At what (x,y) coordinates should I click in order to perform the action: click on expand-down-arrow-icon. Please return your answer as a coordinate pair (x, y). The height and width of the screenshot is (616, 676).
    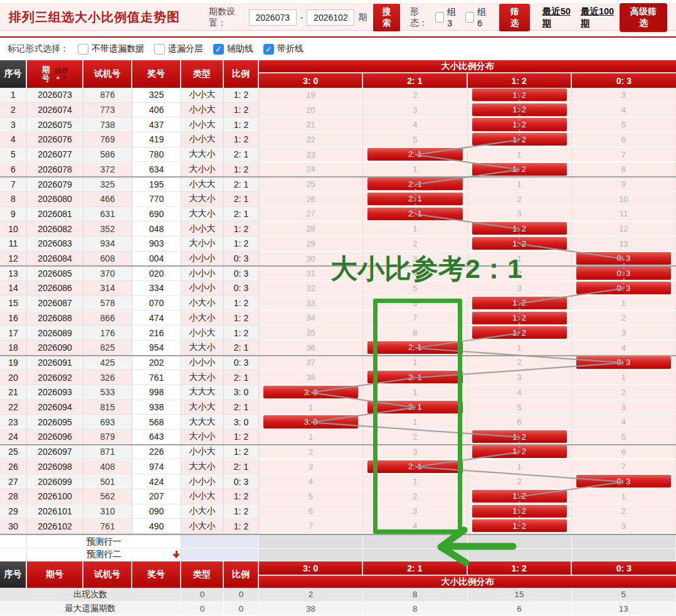
    Looking at the image, I should click on (176, 555).